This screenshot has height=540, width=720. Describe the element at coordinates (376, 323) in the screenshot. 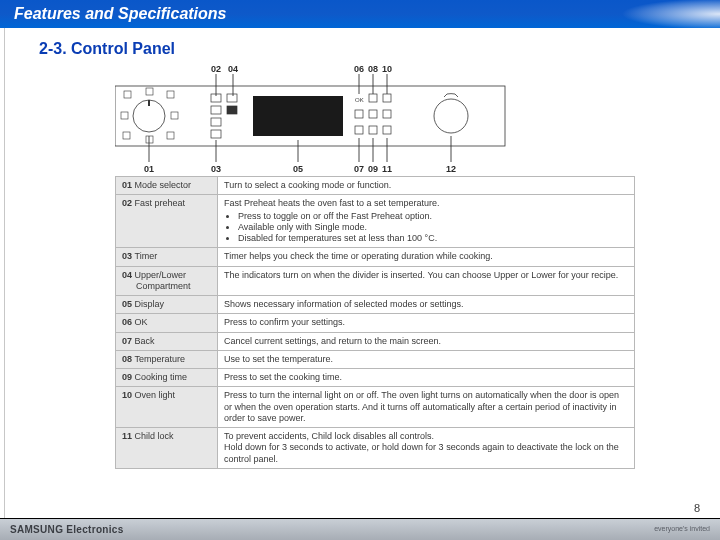

I see `table-row: 06 OKPress to confirm your settings.` at that location.